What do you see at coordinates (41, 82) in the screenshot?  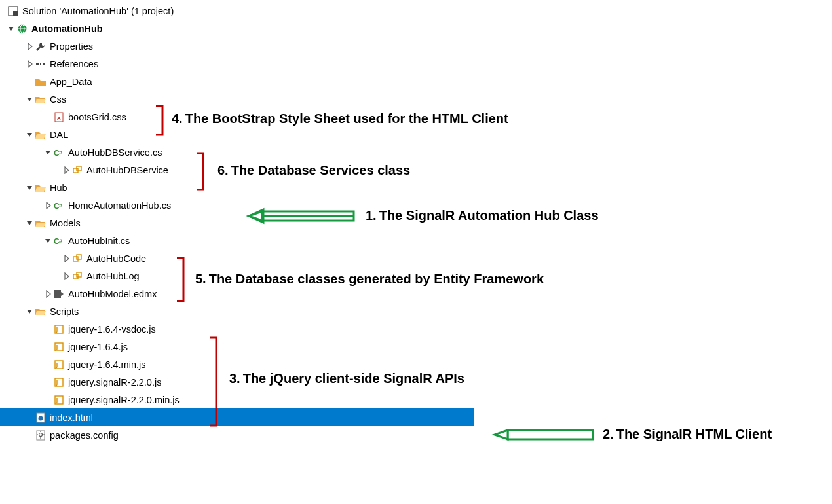 I see `folder-icon` at bounding box center [41, 82].